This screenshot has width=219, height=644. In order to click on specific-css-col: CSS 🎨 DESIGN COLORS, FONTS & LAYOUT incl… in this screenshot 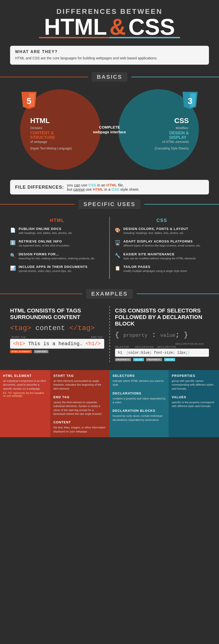, I will do `click(162, 248)`.